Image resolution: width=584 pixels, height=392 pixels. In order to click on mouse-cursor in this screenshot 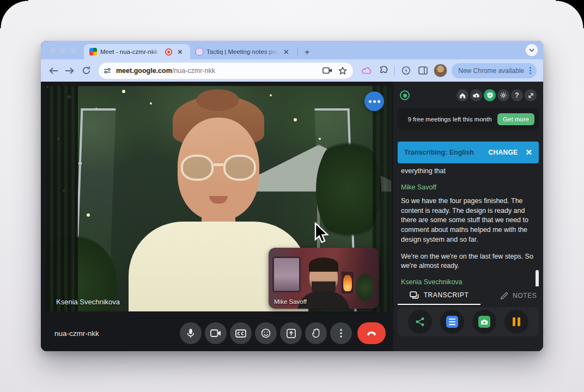, I will do `click(321, 235)`.